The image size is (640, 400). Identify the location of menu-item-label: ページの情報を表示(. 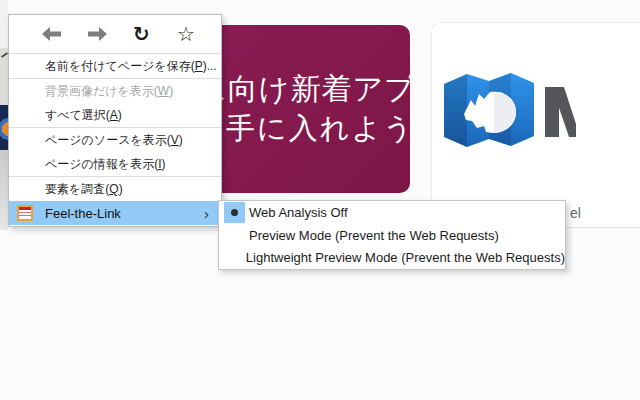
(102, 164).